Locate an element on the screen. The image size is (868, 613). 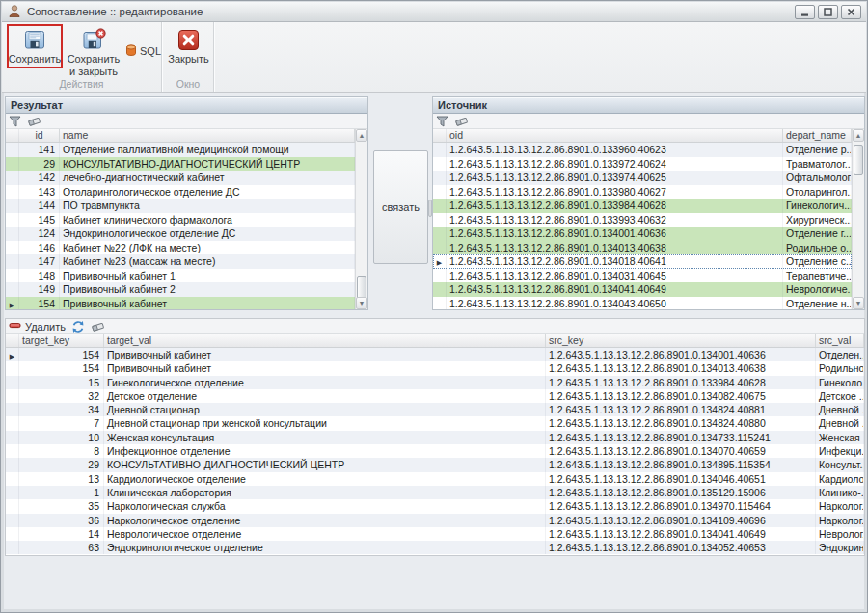
source-scroll-thumb is located at coordinates (858, 160).